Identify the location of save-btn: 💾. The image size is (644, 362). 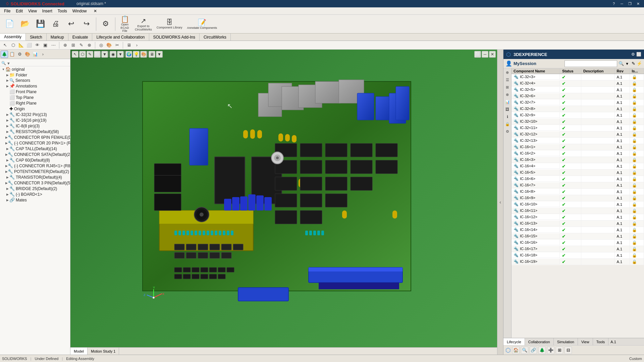
(40, 24).